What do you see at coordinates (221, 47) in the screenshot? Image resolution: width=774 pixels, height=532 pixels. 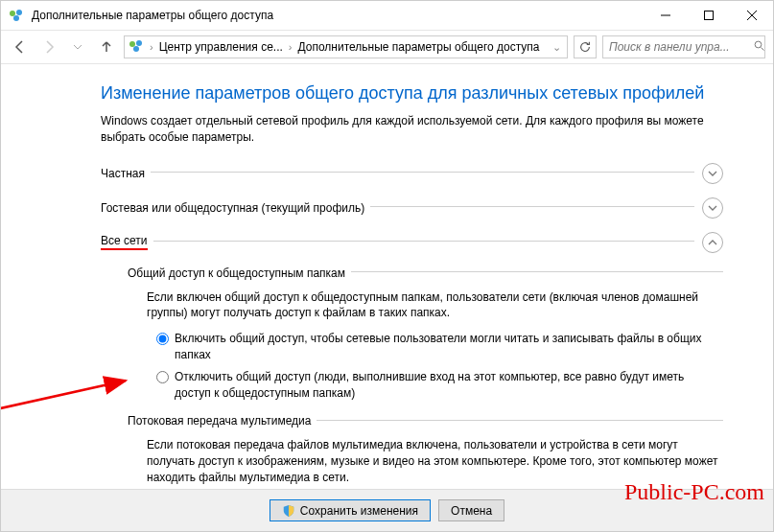 I see `breadcrumb-item: Центр управления се...` at bounding box center [221, 47].